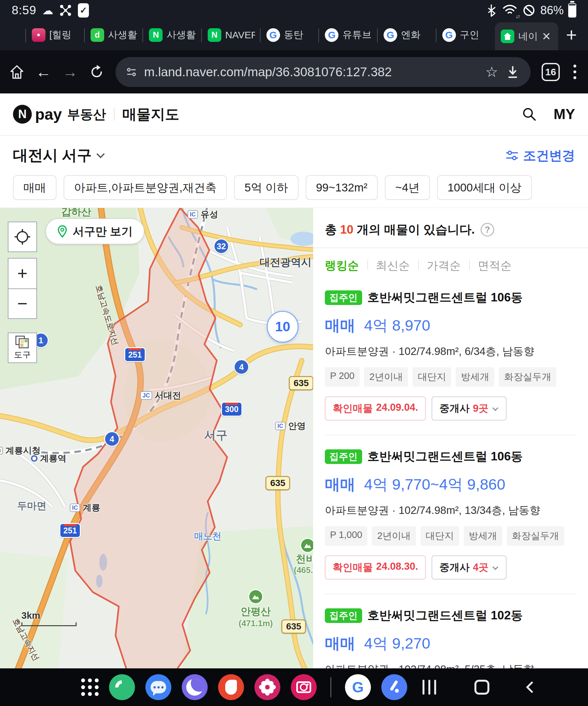 The width and height of the screenshot is (588, 706). I want to click on confirm-date: 24.08.30., so click(397, 567).